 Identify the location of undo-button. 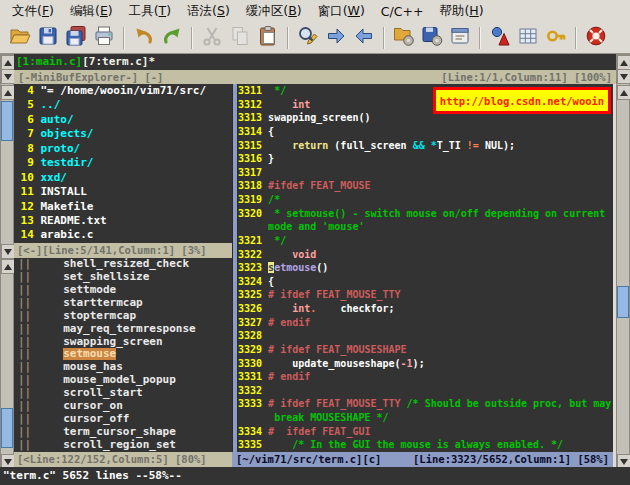
(144, 38).